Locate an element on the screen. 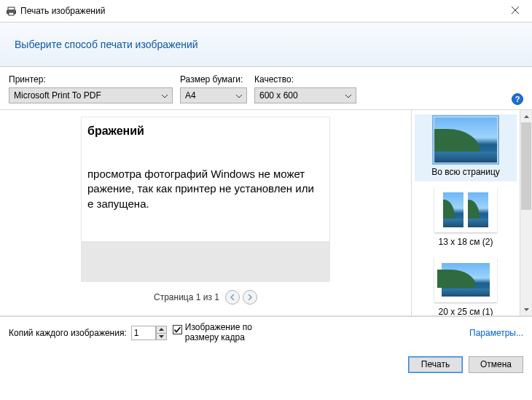 The image size is (532, 400). layout-list: Во всю страницу 13 x 18 см (2) 20 x 25 с… is located at coordinates (466, 213).